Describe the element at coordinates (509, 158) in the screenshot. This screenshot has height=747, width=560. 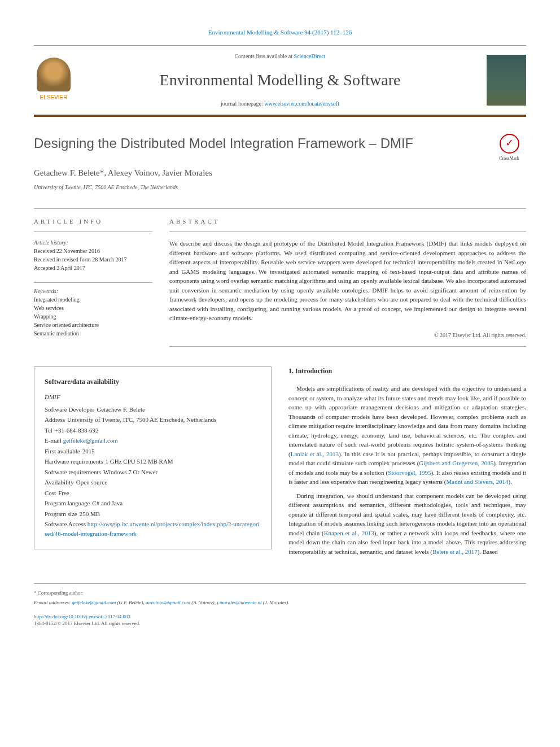
I see `crossmark-label: CrossMark` at that location.